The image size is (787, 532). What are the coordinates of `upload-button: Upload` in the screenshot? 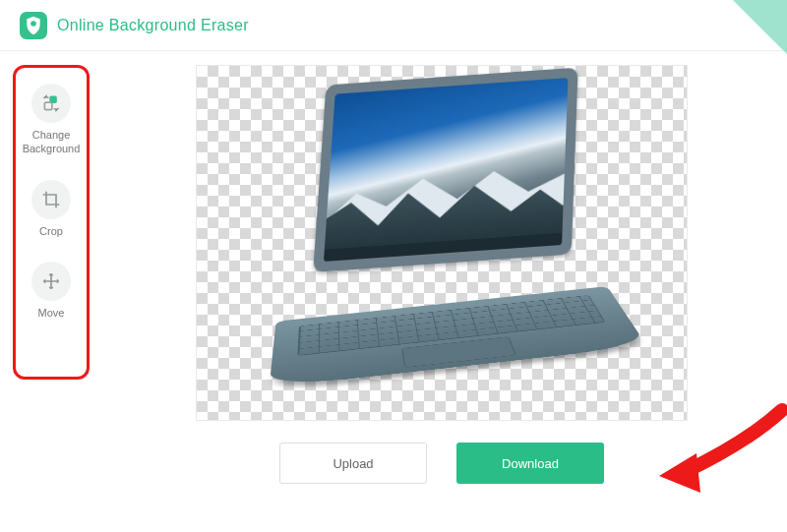 It's located at (353, 463).